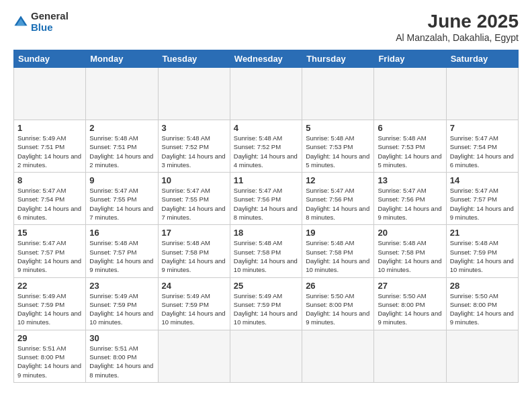 The image size is (532, 411). What do you see at coordinates (194, 128) in the screenshot?
I see `day-number: 3` at bounding box center [194, 128].